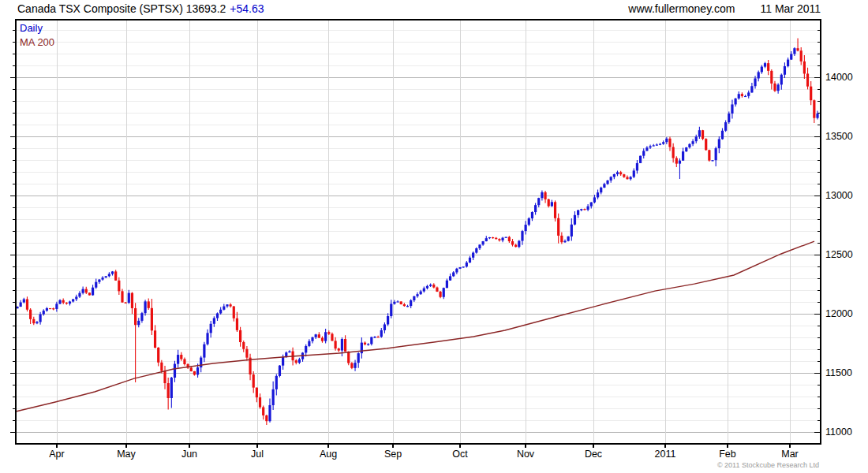  What do you see at coordinates (840, 136) in the screenshot?
I see `y-axis-label: 13500` at bounding box center [840, 136].